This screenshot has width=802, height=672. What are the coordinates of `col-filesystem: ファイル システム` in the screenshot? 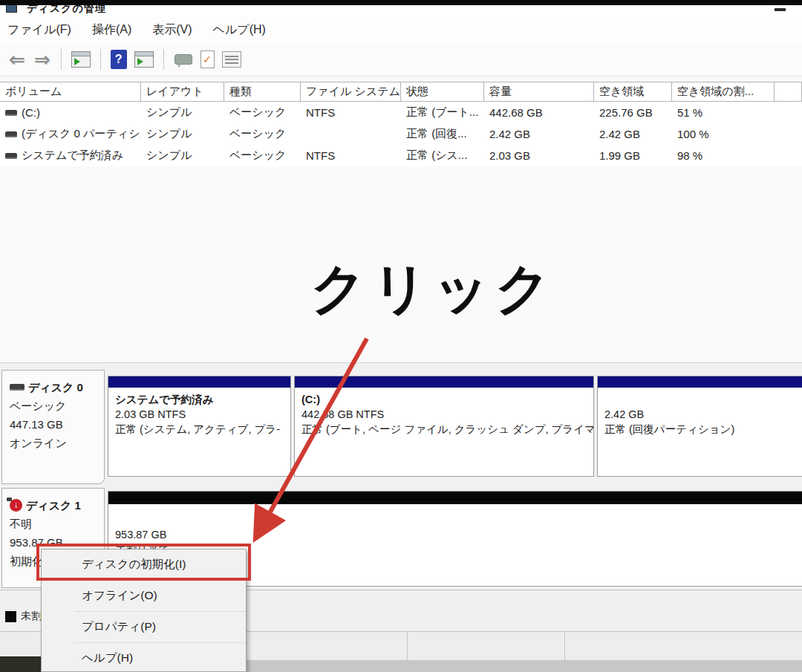 It's located at (351, 92).